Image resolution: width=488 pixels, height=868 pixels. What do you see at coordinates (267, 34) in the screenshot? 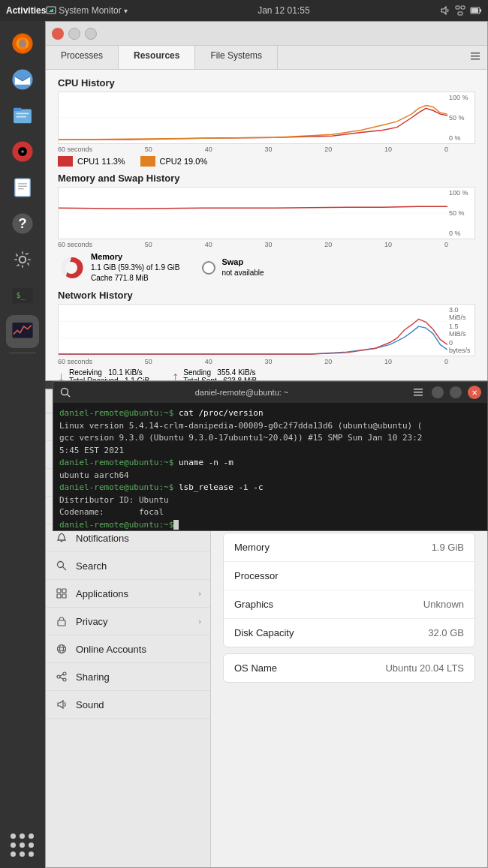
I see `sysmon-titlebar` at bounding box center [267, 34].